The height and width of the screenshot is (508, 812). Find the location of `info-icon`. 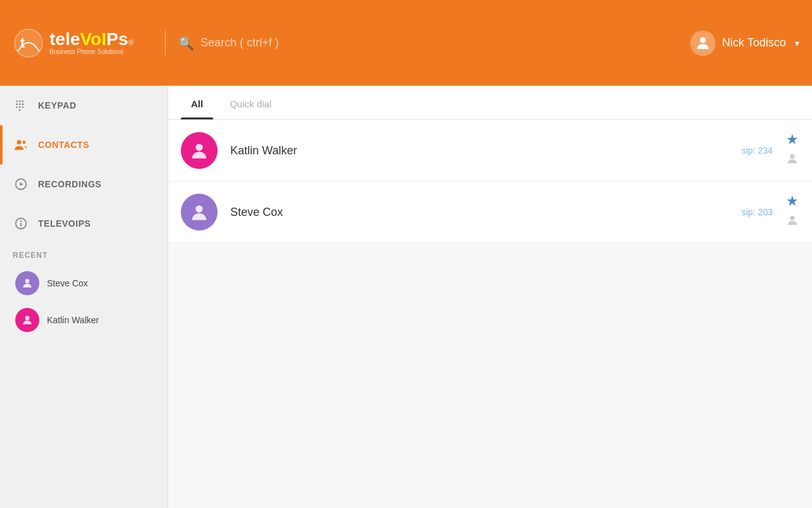

info-icon is located at coordinates (21, 224).